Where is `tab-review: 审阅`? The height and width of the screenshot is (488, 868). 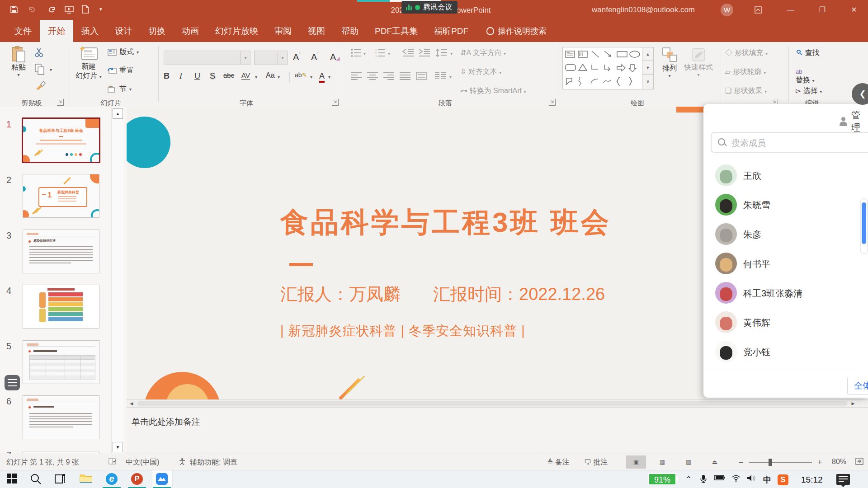
tab-review: 审阅 is located at coordinates (283, 31).